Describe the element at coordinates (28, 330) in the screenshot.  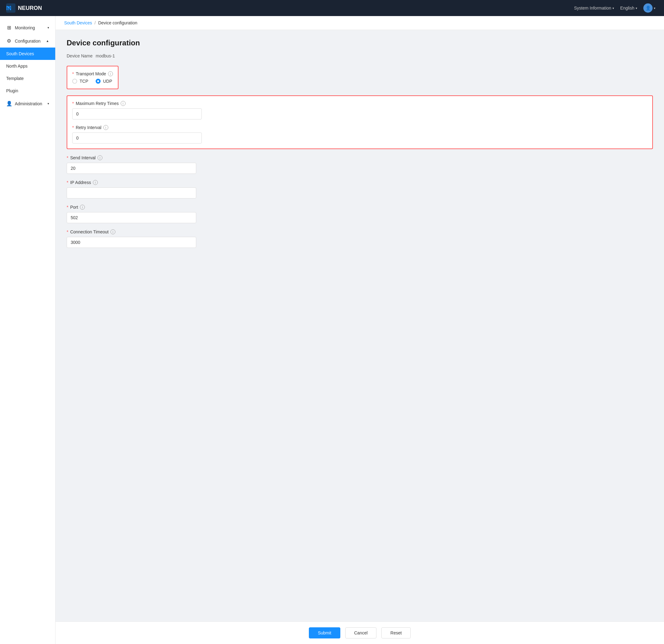
I see `sidebar: ⊞ Monitoring ▾ ⚙ Configuration ▲ South D…` at that location.